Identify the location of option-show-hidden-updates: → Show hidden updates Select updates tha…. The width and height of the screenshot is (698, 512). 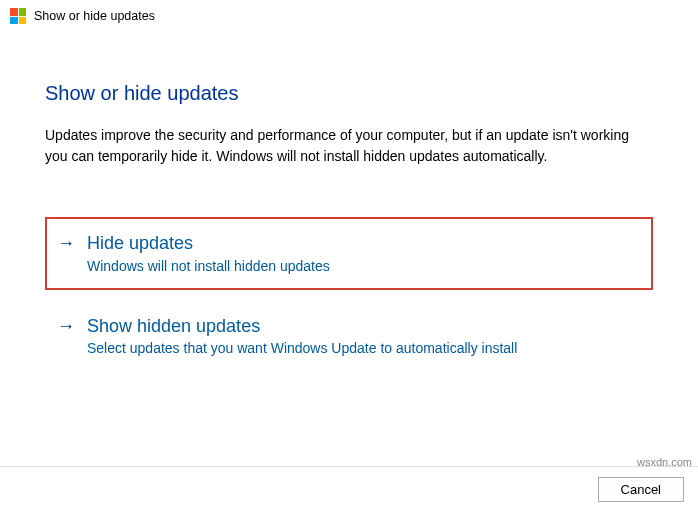
(349, 336).